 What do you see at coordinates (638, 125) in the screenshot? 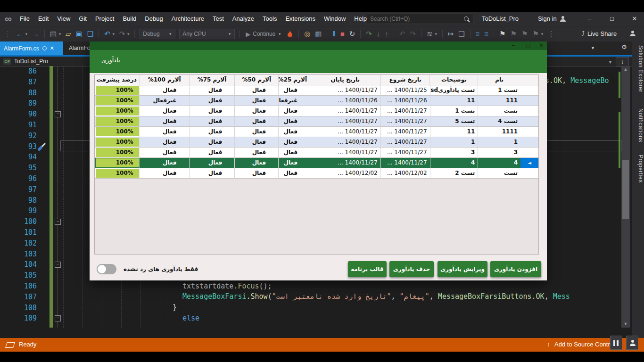
I see `side-tab-notifications: Notifications` at bounding box center [638, 125].